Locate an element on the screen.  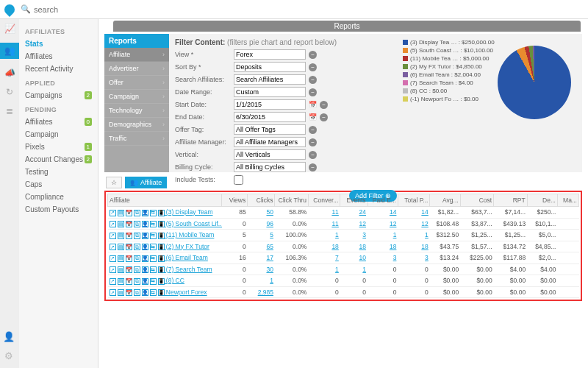
user-icon: 👤 is located at coordinates (9, 337).